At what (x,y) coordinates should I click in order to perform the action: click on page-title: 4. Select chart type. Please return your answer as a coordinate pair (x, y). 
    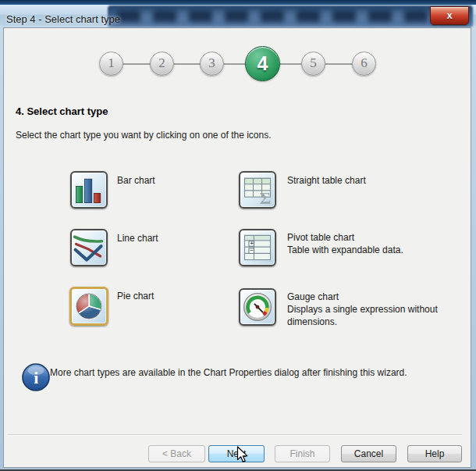
    Looking at the image, I should click on (62, 111).